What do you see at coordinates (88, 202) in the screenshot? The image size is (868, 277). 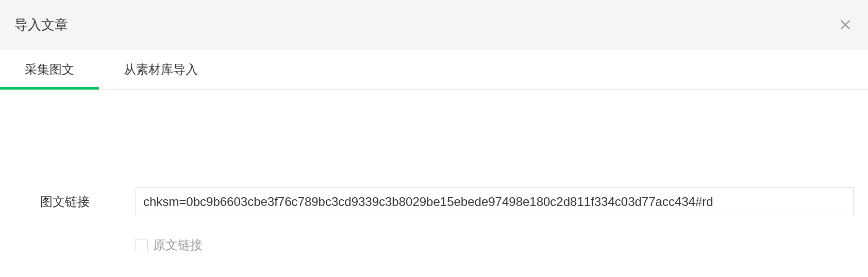 I see `url-label: 图文链接` at bounding box center [88, 202].